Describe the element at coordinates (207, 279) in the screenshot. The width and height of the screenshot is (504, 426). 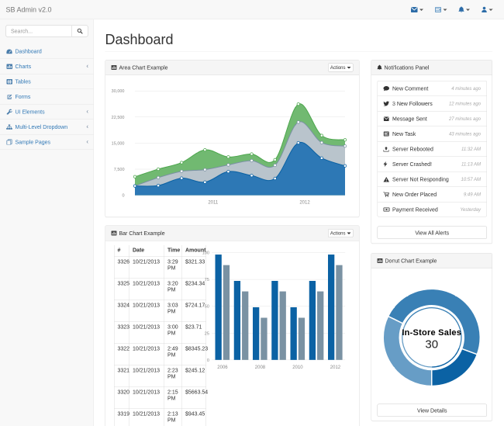
I see `svg-text: 75` at that location.